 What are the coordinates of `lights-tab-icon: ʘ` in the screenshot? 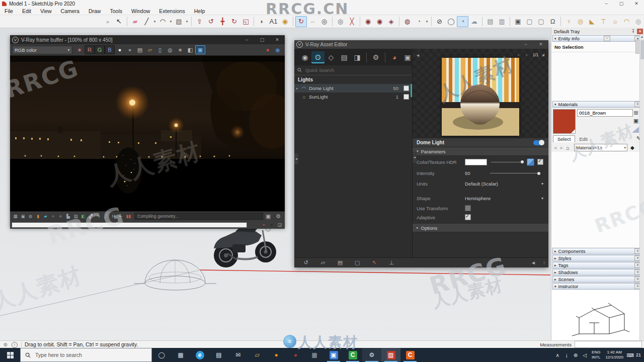 It's located at (318, 57).